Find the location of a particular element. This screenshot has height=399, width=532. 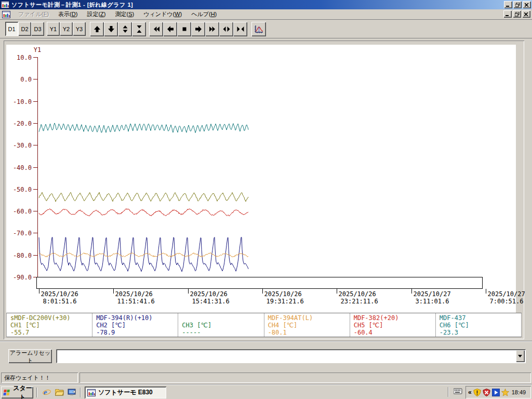

star-tray-icon is located at coordinates (505, 393).